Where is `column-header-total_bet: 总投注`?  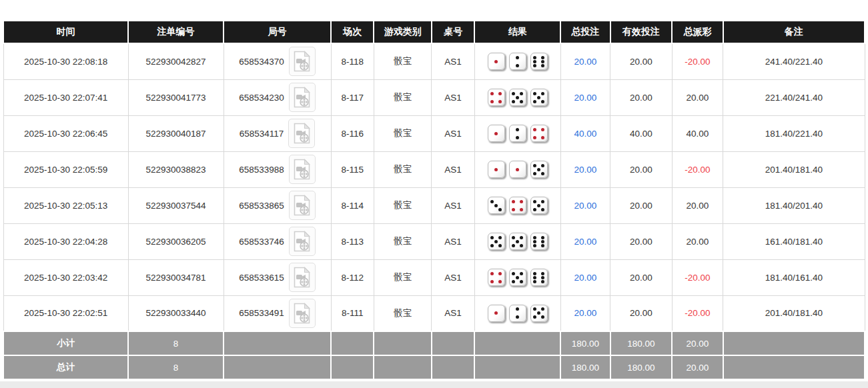
column-header-total_bet: 总投注 is located at coordinates (585, 32).